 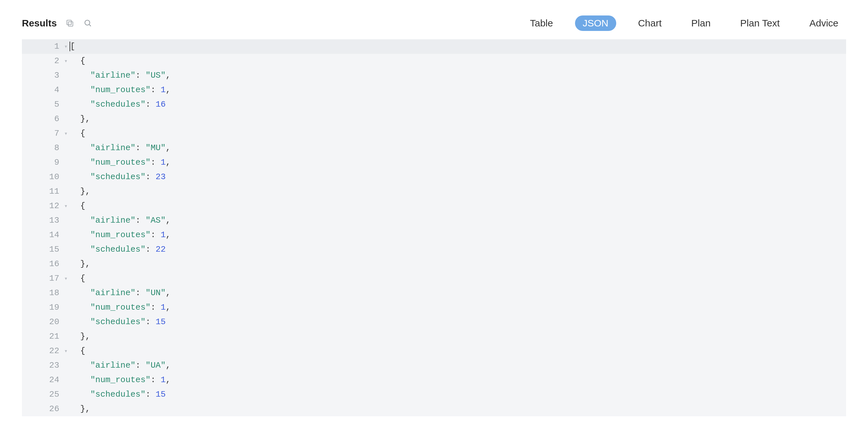 What do you see at coordinates (42, 250) in the screenshot?
I see `line-number: 15` at bounding box center [42, 250].